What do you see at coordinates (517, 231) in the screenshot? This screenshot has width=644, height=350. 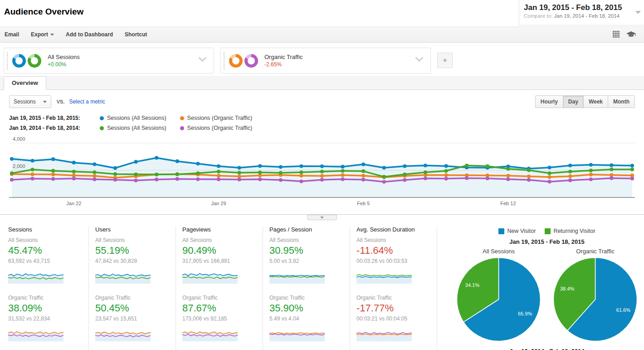 I see `pie-legend-item: New Visitor` at bounding box center [517, 231].